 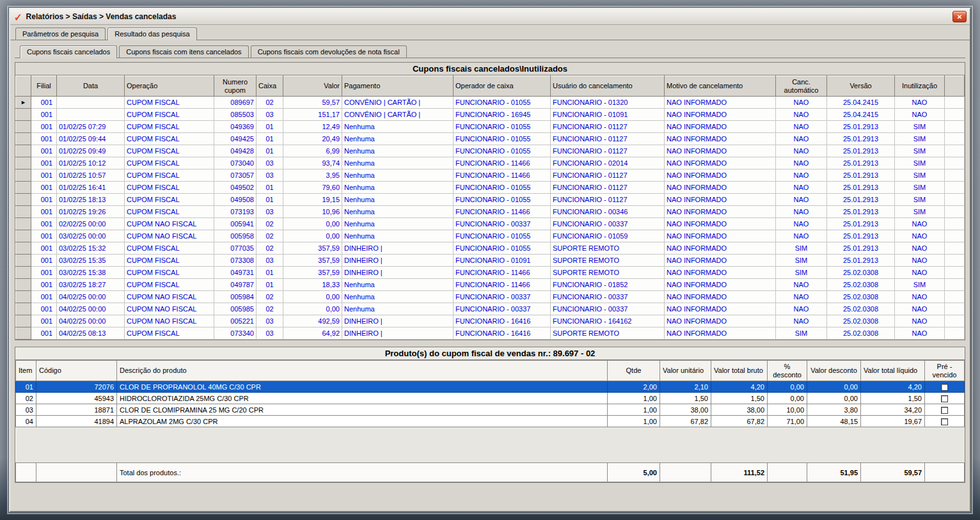 What do you see at coordinates (787, 371) in the screenshot?
I see `col-header-desconto: % desconto` at bounding box center [787, 371].